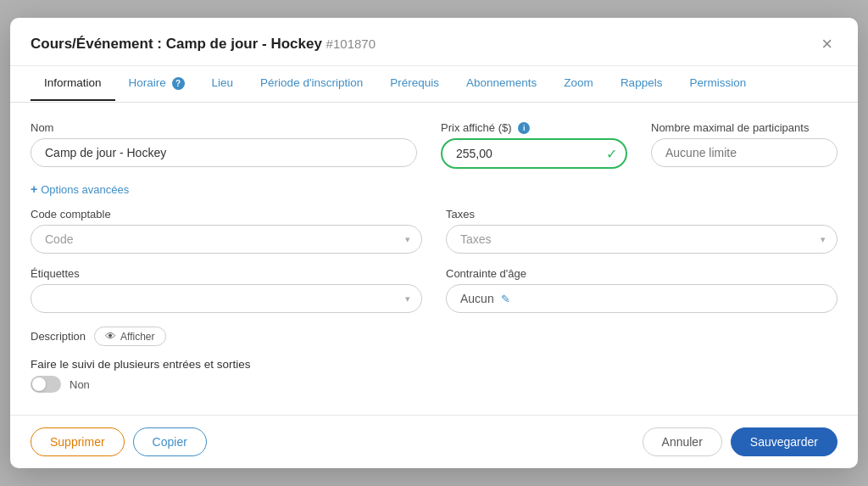 The image size is (868, 486). I want to click on form-row-3: Étiquettes ▾ Contrainte d'âge Aucun ✎, so click(434, 290).